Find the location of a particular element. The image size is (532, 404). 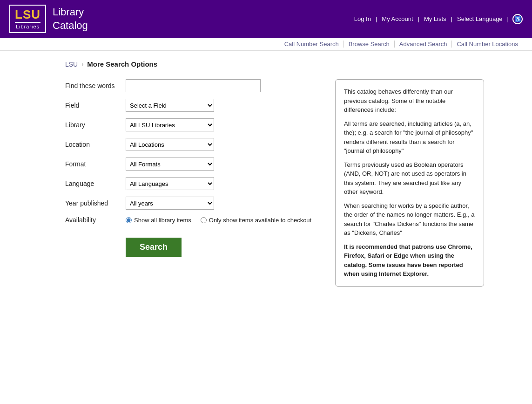

field-row: Field Select a Field Title Author Subjec… is located at coordinates (191, 105).